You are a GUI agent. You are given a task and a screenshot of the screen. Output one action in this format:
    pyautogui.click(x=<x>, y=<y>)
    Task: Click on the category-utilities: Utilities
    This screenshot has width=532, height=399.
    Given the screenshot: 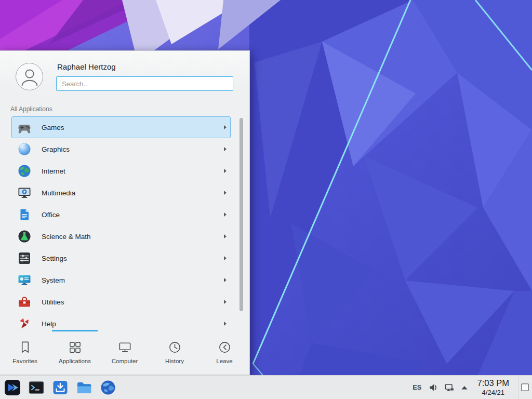 What is the action you would take?
    pyautogui.click(x=121, y=302)
    